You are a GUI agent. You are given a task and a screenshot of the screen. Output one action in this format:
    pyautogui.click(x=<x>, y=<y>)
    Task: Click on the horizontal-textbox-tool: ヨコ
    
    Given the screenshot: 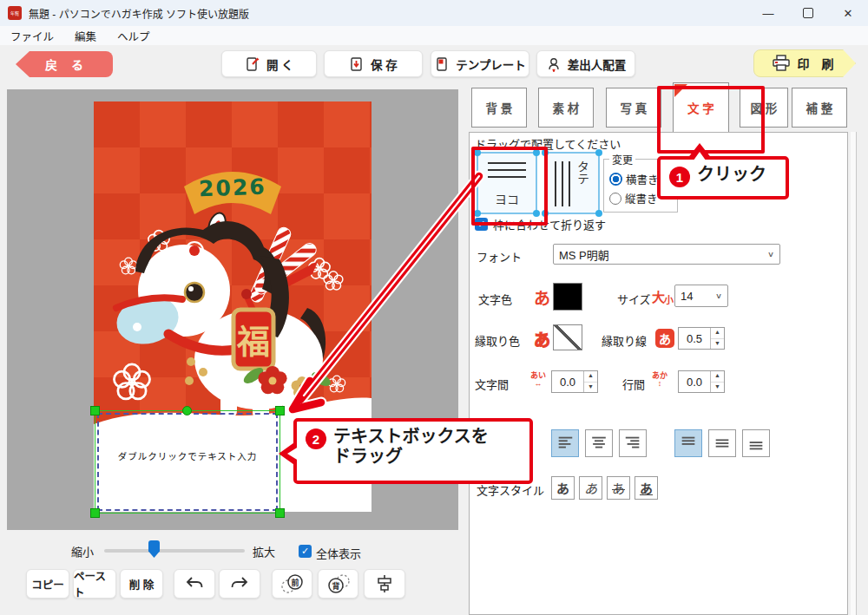 What is the action you would take?
    pyautogui.click(x=507, y=183)
    